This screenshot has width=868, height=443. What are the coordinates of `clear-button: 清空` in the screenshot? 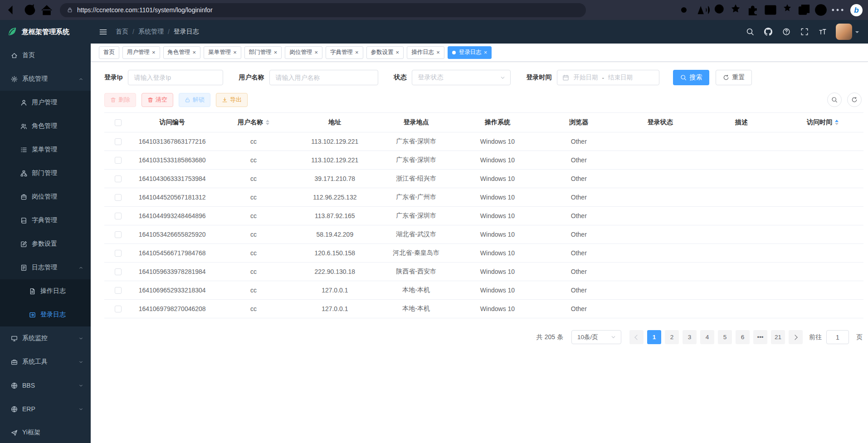 It's located at (157, 100).